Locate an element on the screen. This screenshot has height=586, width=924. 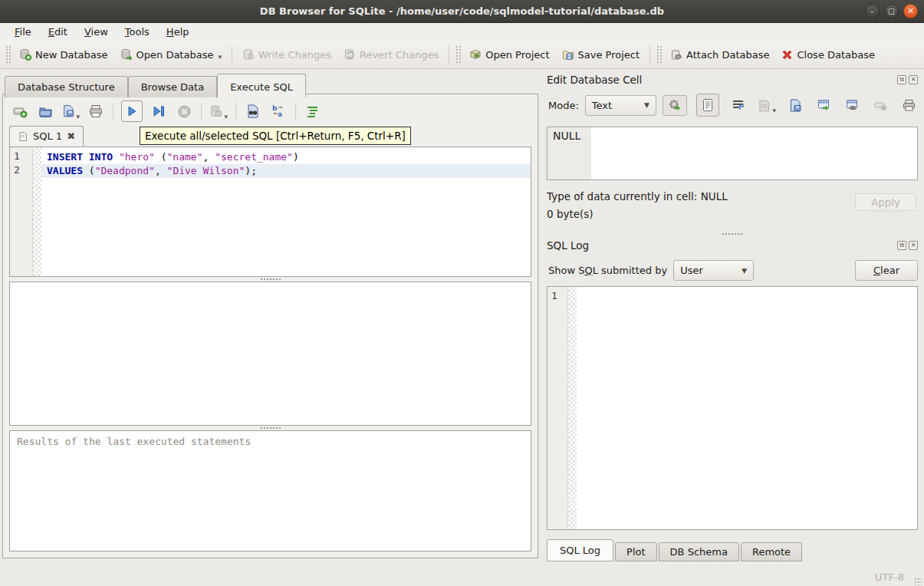
menu-tools: Tools is located at coordinates (137, 32).